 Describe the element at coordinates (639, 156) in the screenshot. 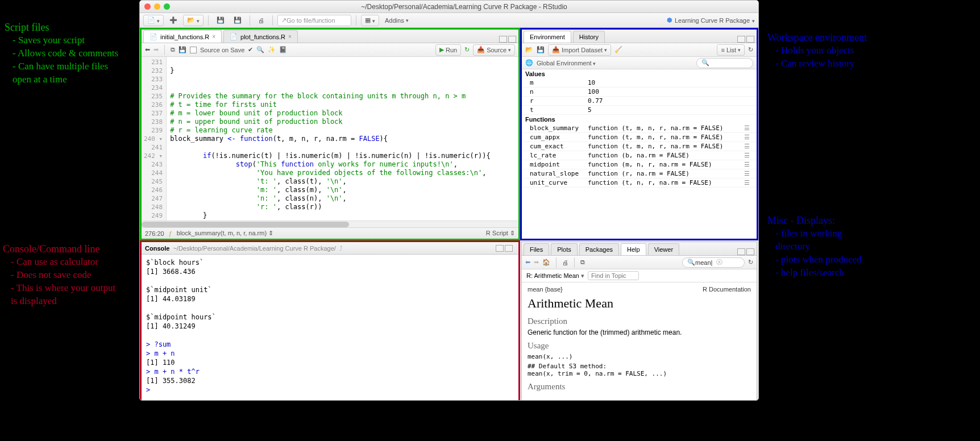

I see `env-functions-body: block_summaryfunction (t, m, n, r, na.rm…` at that location.